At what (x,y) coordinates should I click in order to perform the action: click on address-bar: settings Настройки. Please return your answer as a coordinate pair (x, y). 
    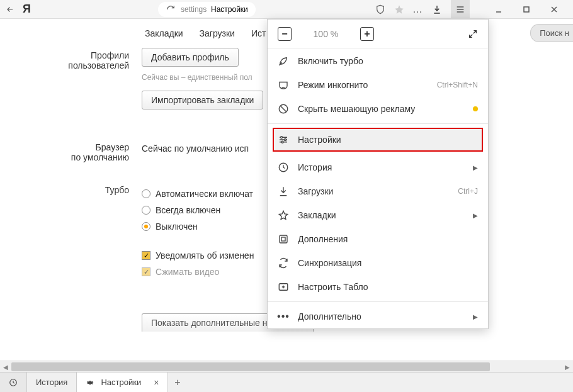
    Looking at the image, I should click on (207, 9).